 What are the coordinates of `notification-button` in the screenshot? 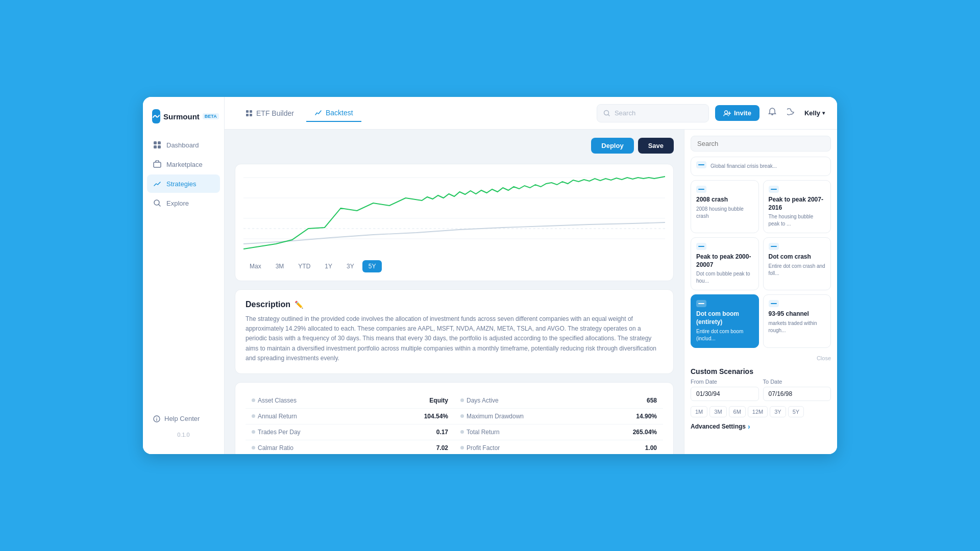 It's located at (772, 113).